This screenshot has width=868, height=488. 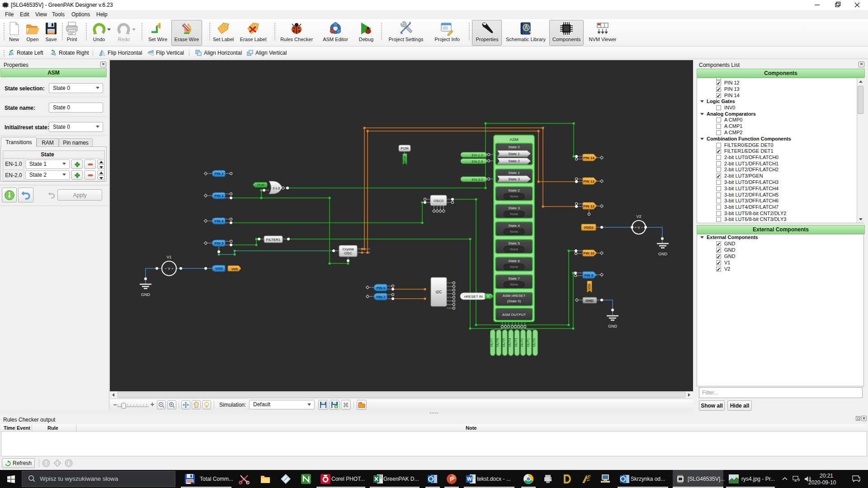 What do you see at coordinates (589, 276) in the screenshot?
I see `svg-text: PIN 8` at bounding box center [589, 276].